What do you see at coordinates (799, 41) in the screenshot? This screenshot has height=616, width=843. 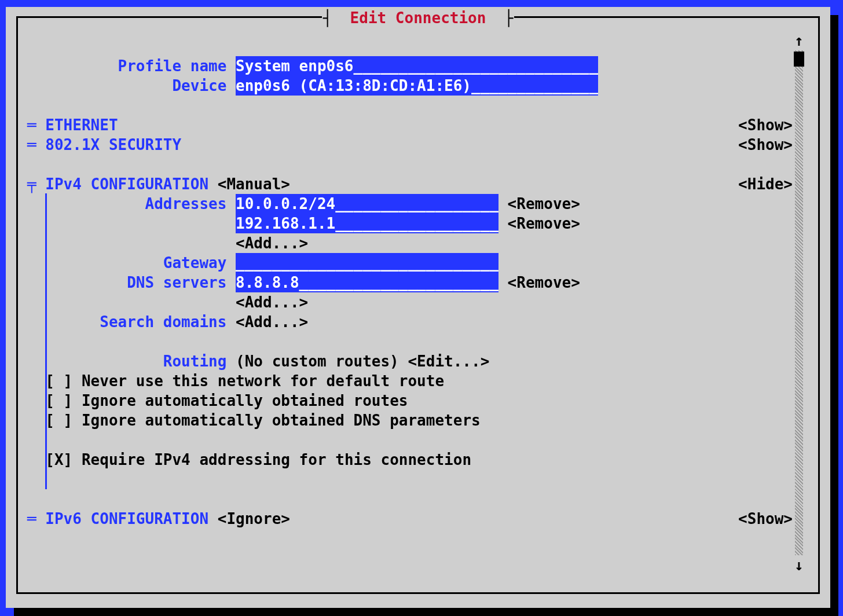 I see `scroll-up-icon: ↑` at bounding box center [799, 41].